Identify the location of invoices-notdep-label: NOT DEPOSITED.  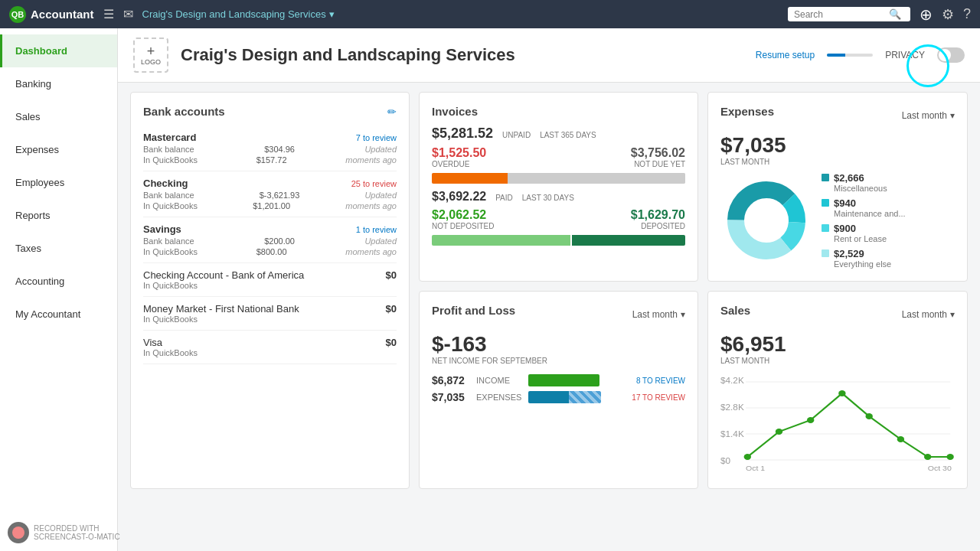
(463, 227).